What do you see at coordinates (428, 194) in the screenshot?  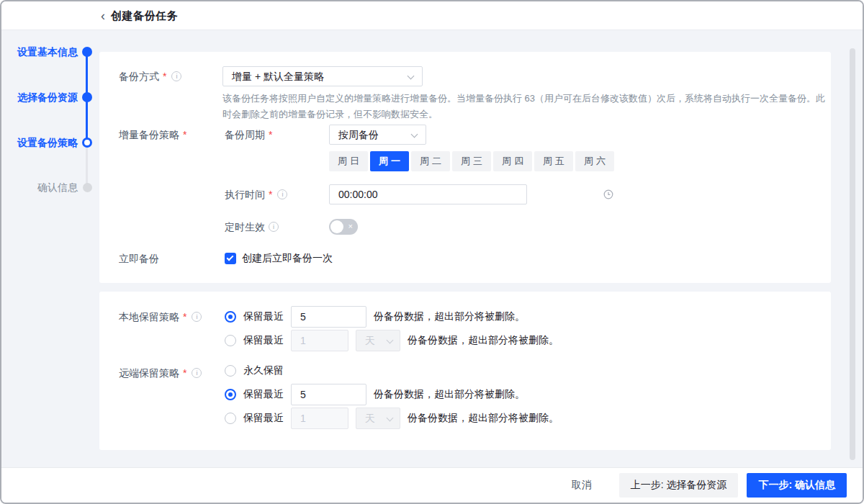 I see `exec-time-input` at bounding box center [428, 194].